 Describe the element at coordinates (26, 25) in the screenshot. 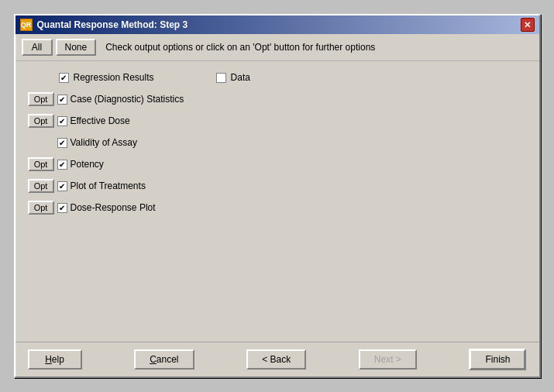

I see `window-icon: QR` at that location.